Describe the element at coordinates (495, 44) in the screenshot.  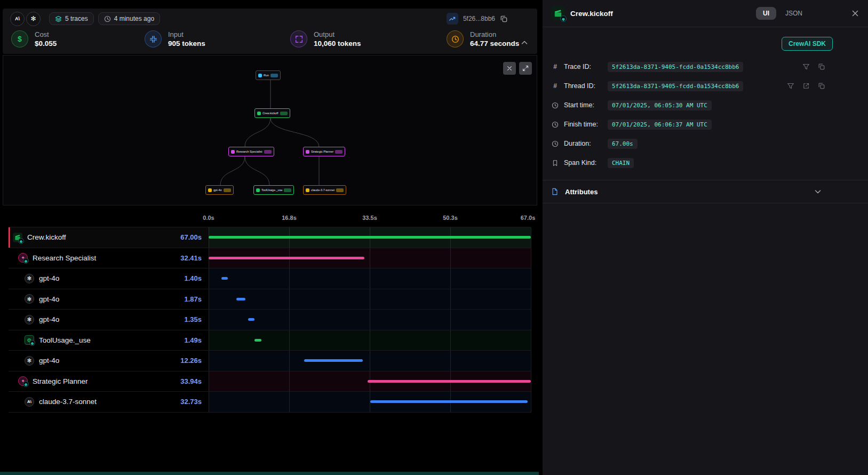
I see `stat-value: 64.77 seconds` at that location.